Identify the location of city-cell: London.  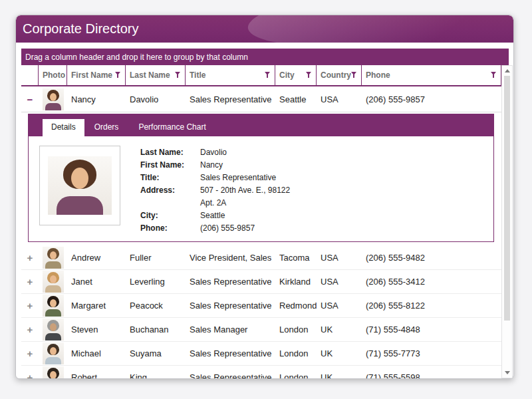
(296, 375).